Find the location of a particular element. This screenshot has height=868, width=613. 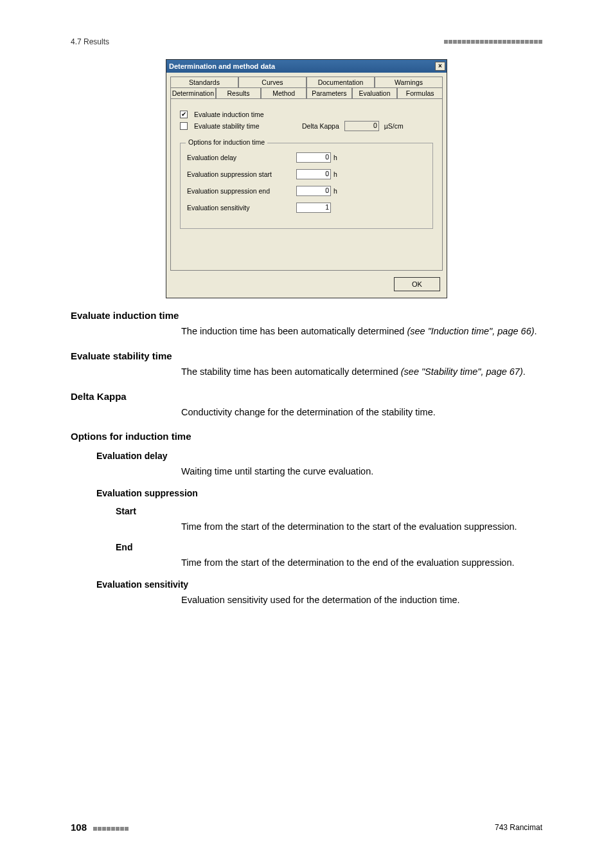

tab-evaluation: Evaluation is located at coordinates (375, 93).